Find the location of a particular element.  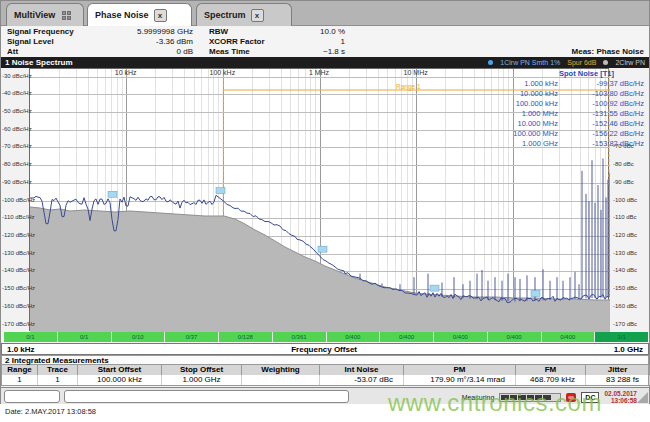

xcorr-segment: 0/128 is located at coordinates (246, 337).